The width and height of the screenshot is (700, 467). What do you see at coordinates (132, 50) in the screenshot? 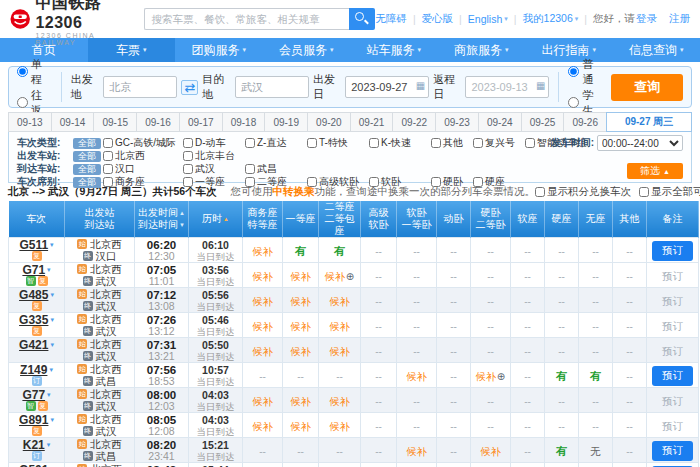
I see `nav-item-tickets: 车票▾` at bounding box center [132, 50].